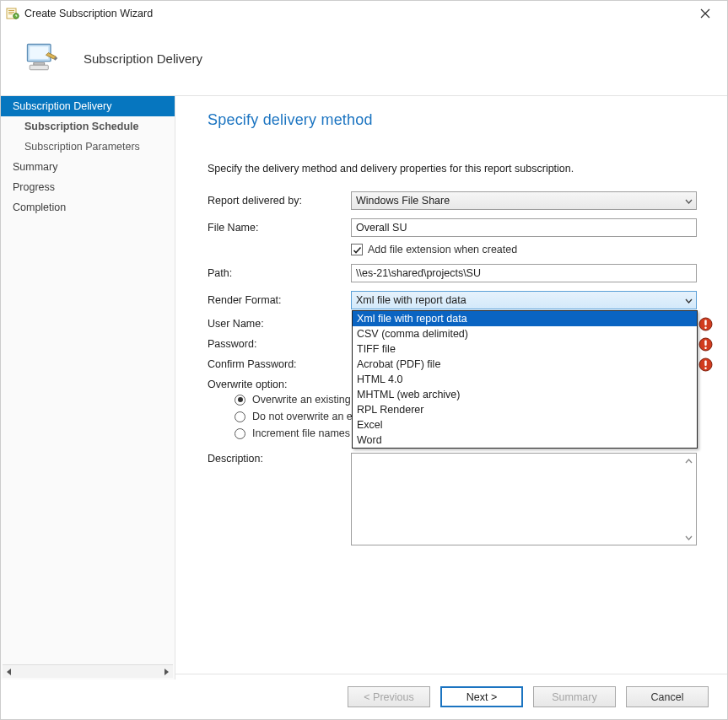 The width and height of the screenshot is (728, 720). What do you see at coordinates (88, 147) in the screenshot?
I see `step-subscription-parameters: Subscription Parameters` at bounding box center [88, 147].